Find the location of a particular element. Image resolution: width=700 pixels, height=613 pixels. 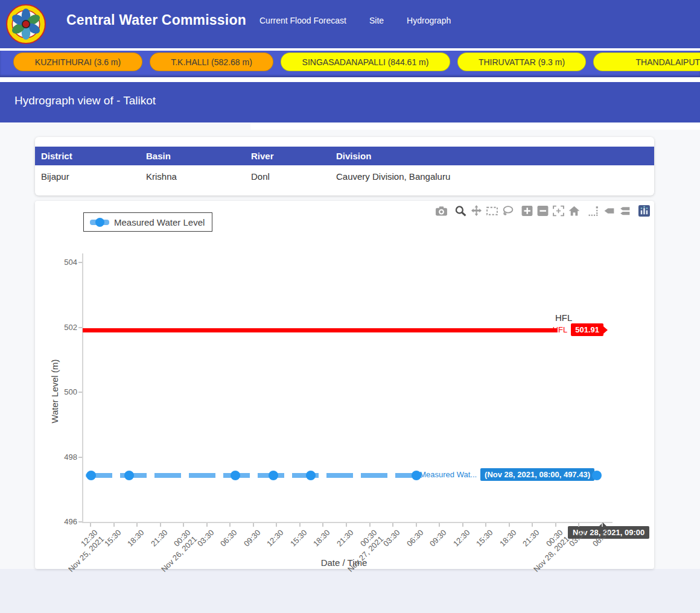

nav-item-current-flood-forecast: Current Flood Forecast is located at coordinates (303, 21).